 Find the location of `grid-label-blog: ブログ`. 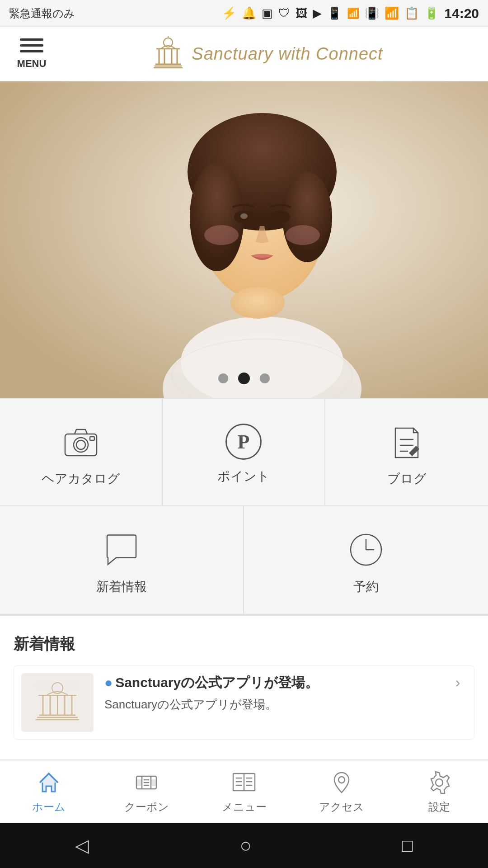

grid-label-blog: ブログ is located at coordinates (407, 479).